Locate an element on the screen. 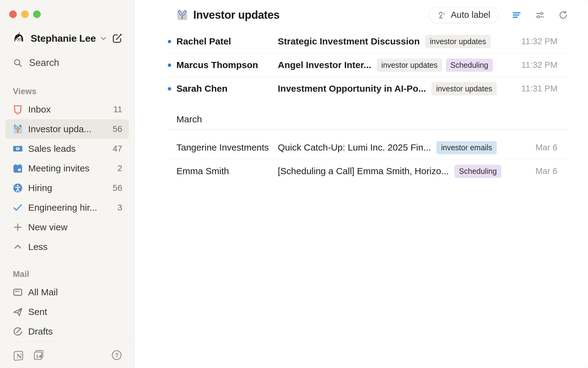 This screenshot has width=588, height=368. nav-item-label: Meeting invites is located at coordinates (59, 168).